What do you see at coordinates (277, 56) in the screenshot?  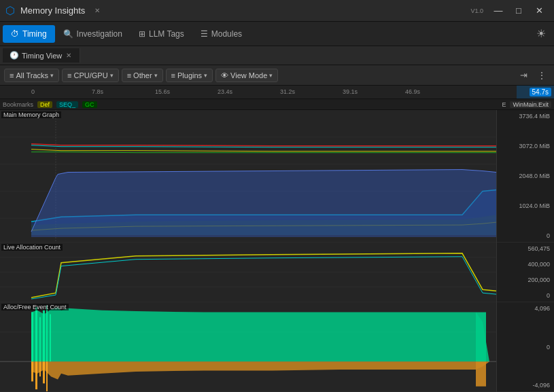 I see `inner-tabs: 🕐 Timing View ✕` at bounding box center [277, 56].